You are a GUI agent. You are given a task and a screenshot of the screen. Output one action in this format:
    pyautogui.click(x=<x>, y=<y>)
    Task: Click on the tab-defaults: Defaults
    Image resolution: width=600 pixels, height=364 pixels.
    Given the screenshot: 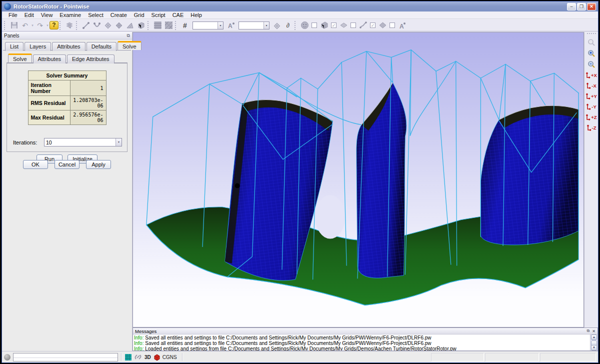 What is the action you would take?
    pyautogui.click(x=102, y=46)
    